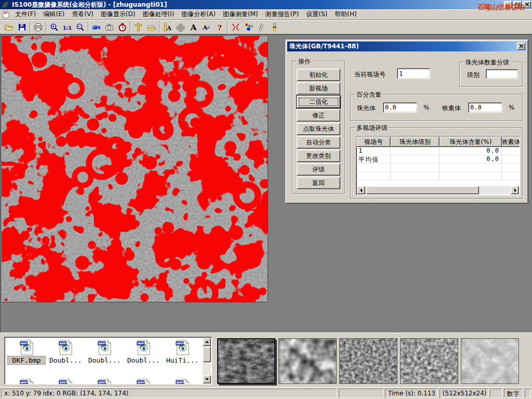  Describe the element at coordinates (169, 28) in the screenshot. I see `svg-text: A` at that location.